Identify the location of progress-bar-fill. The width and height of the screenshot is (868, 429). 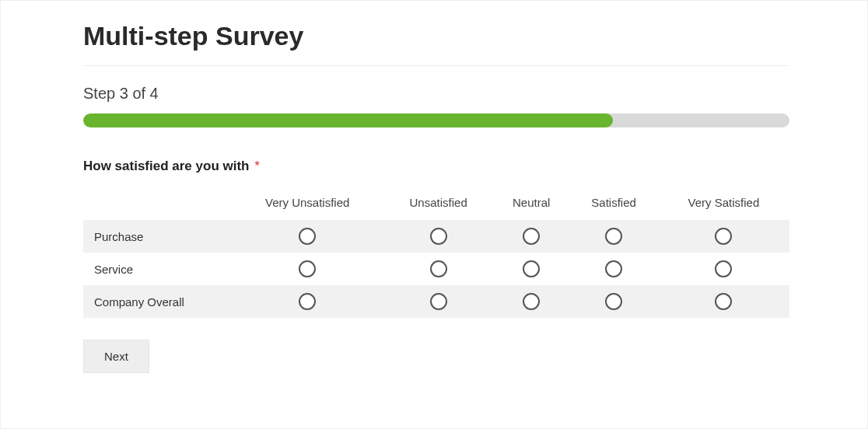
(348, 120).